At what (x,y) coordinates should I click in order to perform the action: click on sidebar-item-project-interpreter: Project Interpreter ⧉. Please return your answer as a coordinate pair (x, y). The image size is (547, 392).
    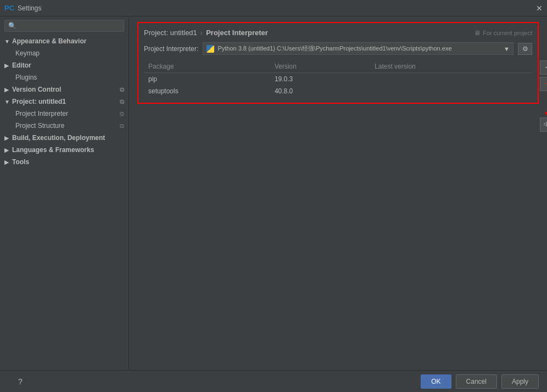
    Looking at the image, I should click on (64, 114).